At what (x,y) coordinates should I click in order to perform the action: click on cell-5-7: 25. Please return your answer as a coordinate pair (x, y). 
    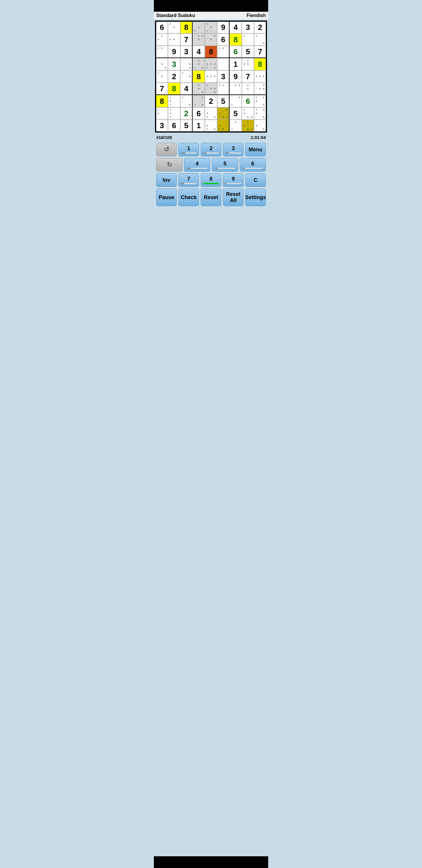
    Looking at the image, I should click on (248, 89).